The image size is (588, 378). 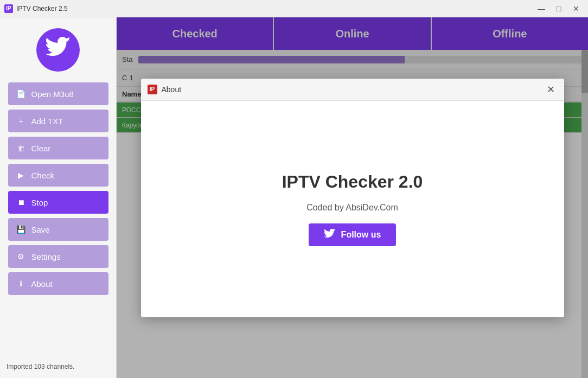 What do you see at coordinates (21, 175) in the screenshot?
I see `btn-icon-check: ▶` at bounding box center [21, 175].